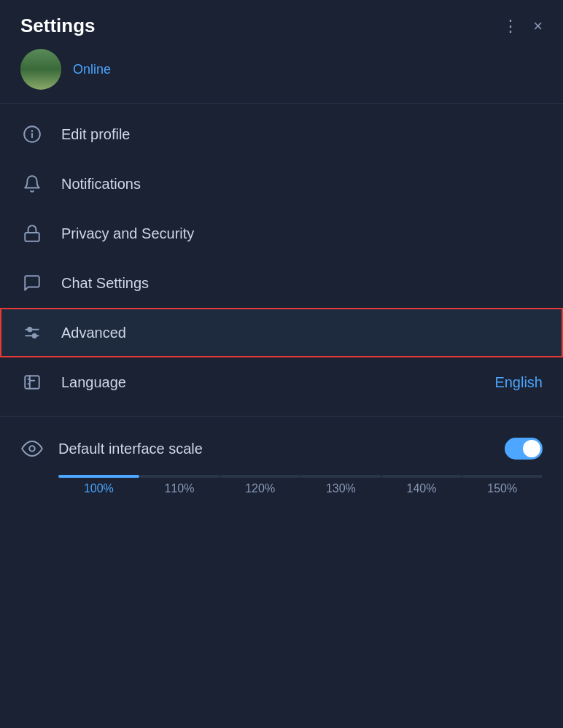 Image resolution: width=563 pixels, height=728 pixels. What do you see at coordinates (522, 26) in the screenshot?
I see `header-icons: ⋮ ×` at bounding box center [522, 26].